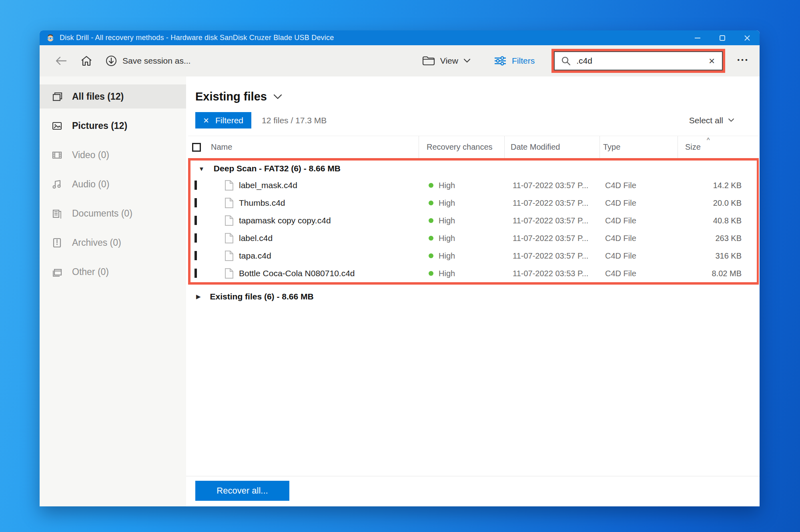 This screenshot has height=532, width=800. Describe the element at coordinates (50, 38) in the screenshot. I see `disk-drill-app-icon` at that location.